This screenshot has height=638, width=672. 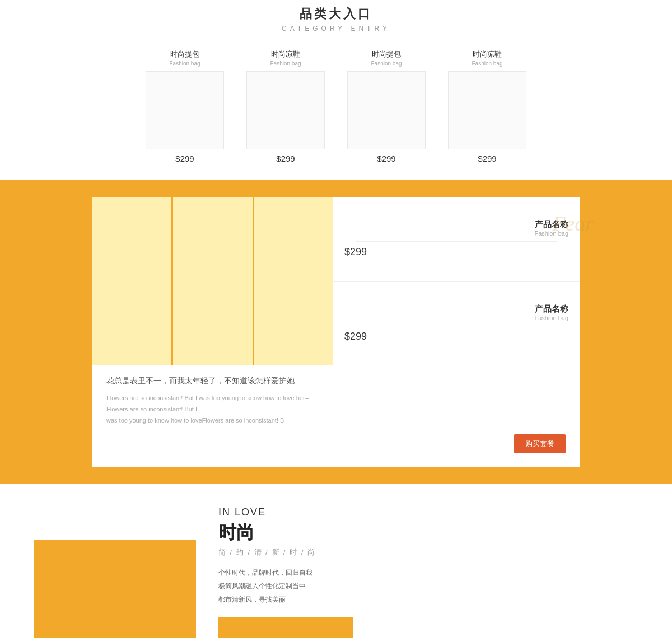 What do you see at coordinates (386, 54) in the screenshot?
I see `product-name-2: 时尚提包` at bounding box center [386, 54].